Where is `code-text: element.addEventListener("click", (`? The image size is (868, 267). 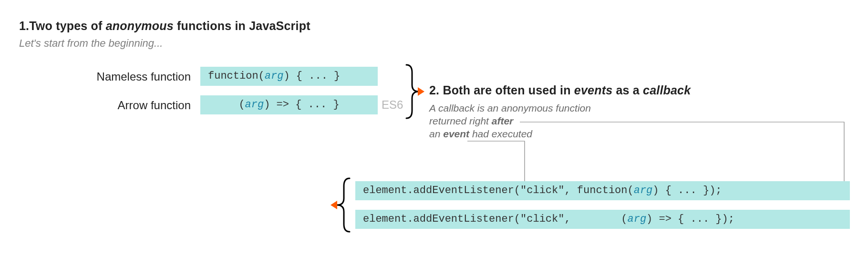
code-text: element.addEventListener("click", ( is located at coordinates (495, 219).